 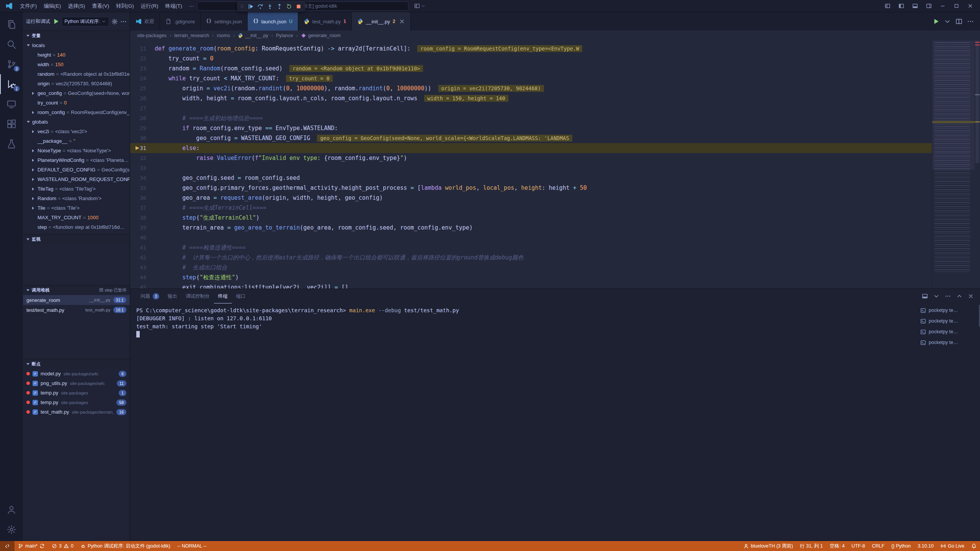 I want to click on panel-tab-端口: 端口, so click(x=241, y=296).